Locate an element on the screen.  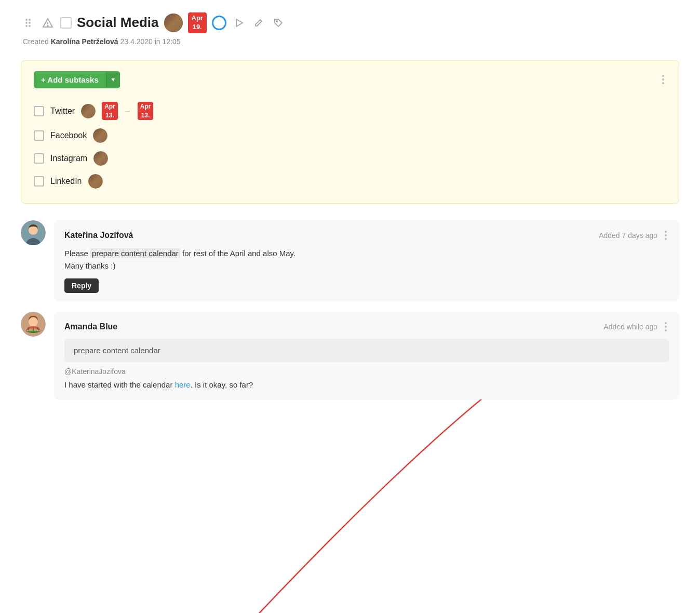
status-circle-icon is located at coordinates (219, 23).